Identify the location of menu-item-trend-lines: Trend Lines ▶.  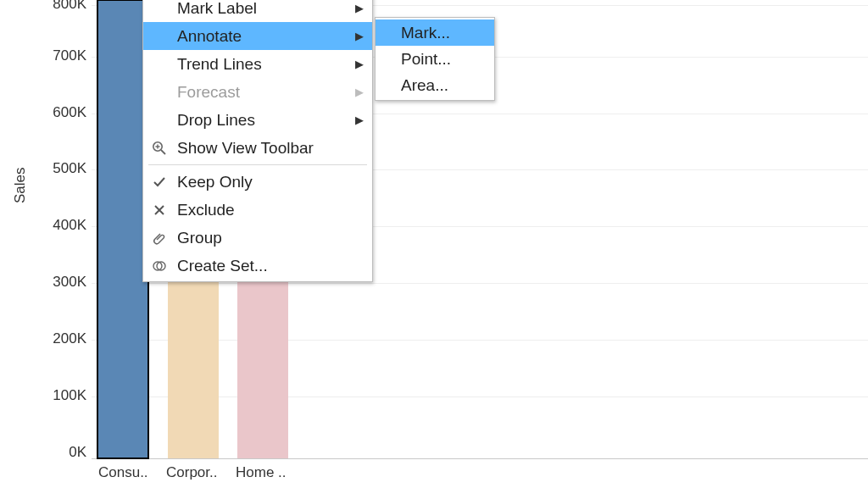
(258, 64).